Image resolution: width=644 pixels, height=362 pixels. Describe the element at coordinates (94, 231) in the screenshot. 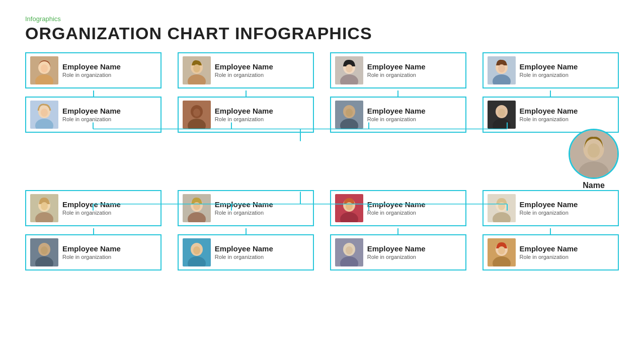

I see `bottom-column-1: Employee Name Role in organization` at that location.